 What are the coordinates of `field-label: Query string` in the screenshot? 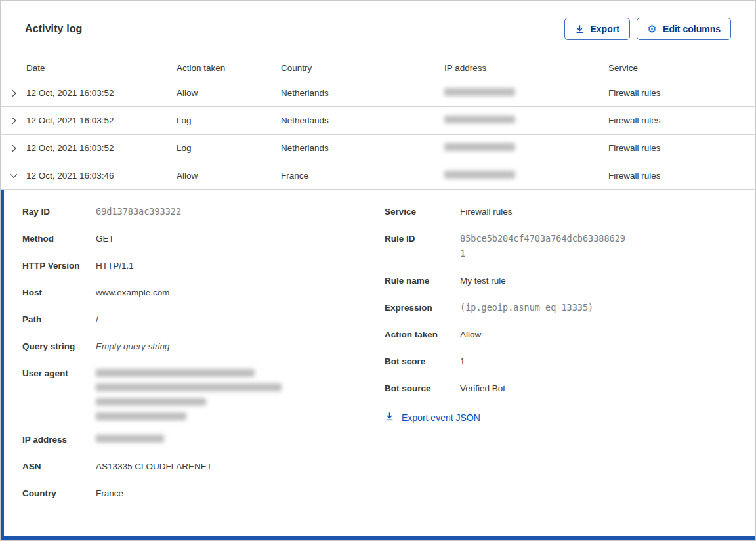 It's located at (59, 347).